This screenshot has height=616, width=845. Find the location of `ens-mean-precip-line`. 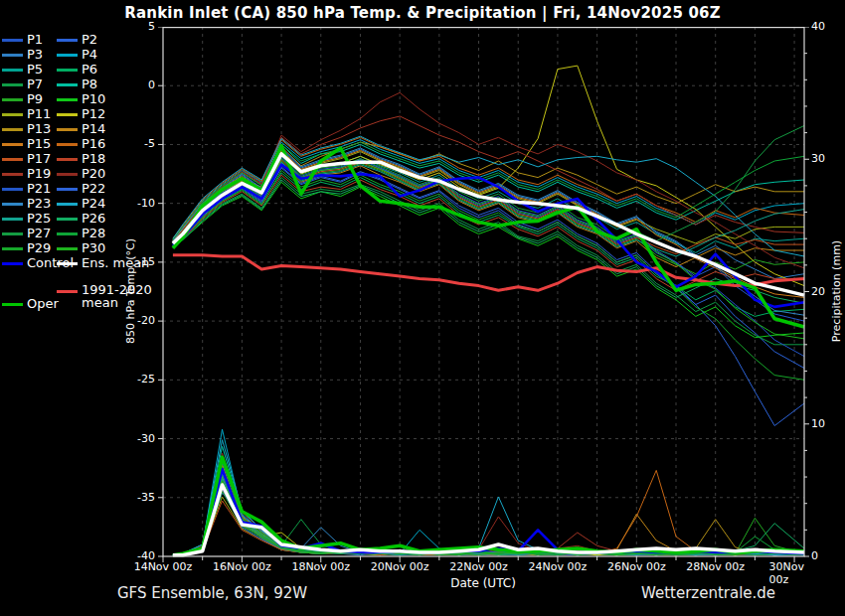

ens-mean-precip-line is located at coordinates (489, 521).